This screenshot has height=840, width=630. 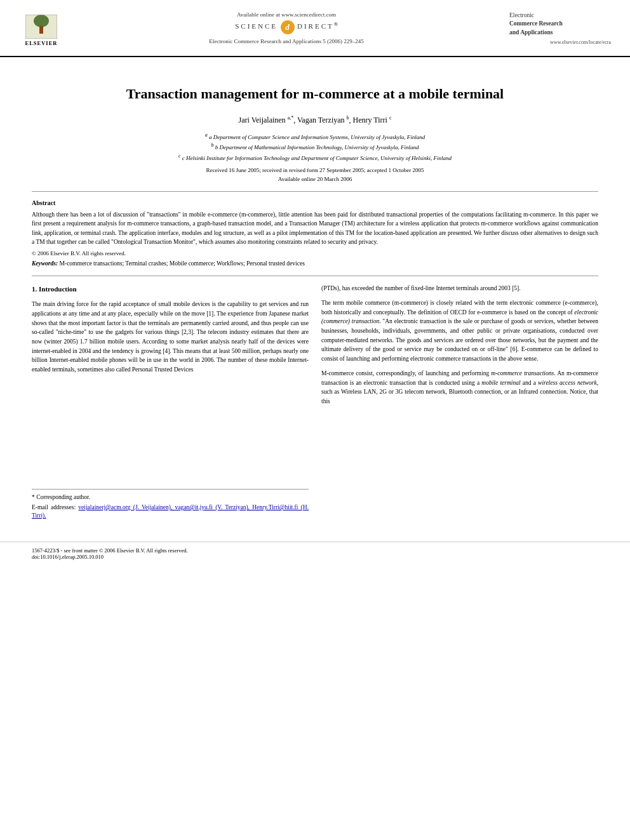 What do you see at coordinates (460, 403) in the screenshot?
I see `col-right: (PTDs), has exceeded the number of fixed…` at bounding box center [460, 403].